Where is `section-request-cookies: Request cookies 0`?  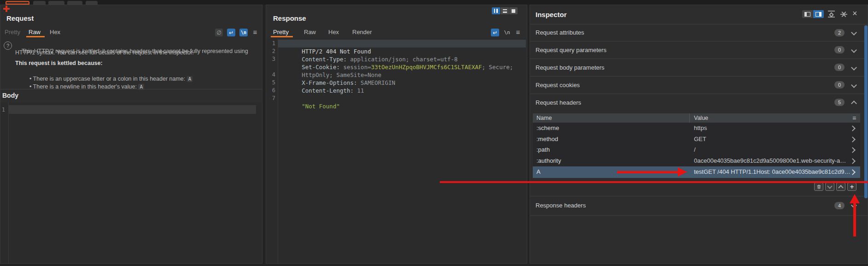 section-request-cookies: Request cookies 0 is located at coordinates (699, 85).